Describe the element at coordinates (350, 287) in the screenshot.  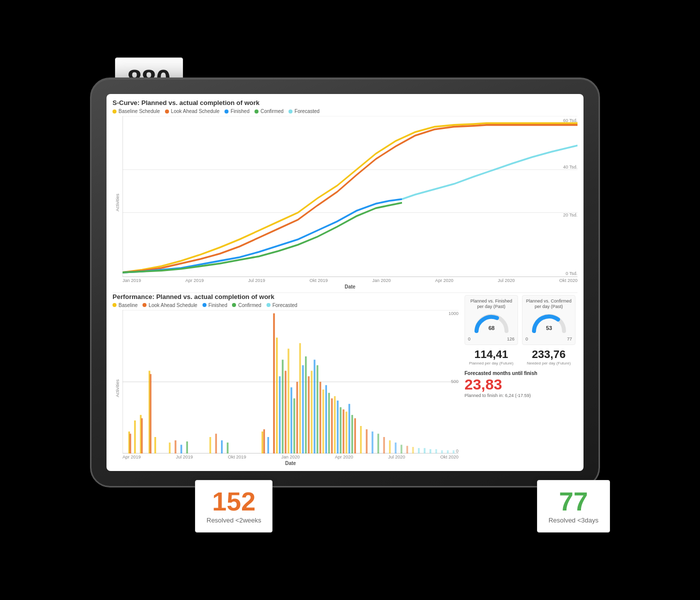
I see `scurve-x-title: Date` at that location.